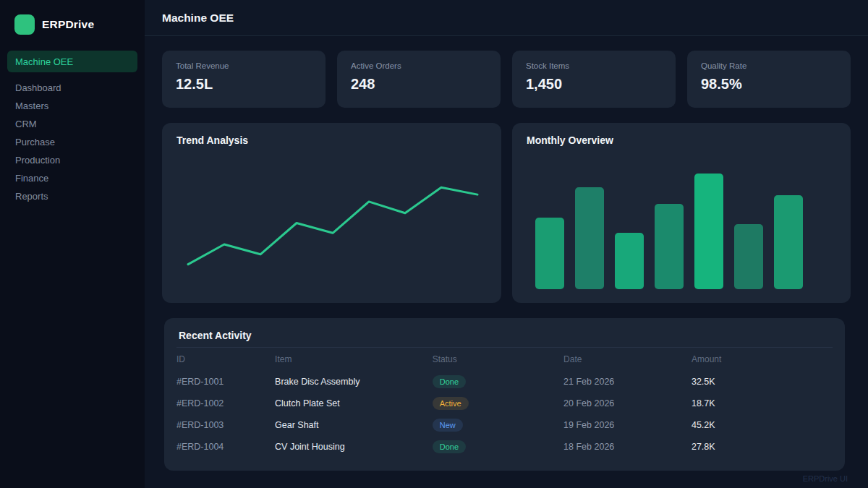  What do you see at coordinates (505, 403) in the screenshot?
I see `table-row: #ERD-1002Clutch Plate SetActive20 Feb 20…` at bounding box center [505, 403].